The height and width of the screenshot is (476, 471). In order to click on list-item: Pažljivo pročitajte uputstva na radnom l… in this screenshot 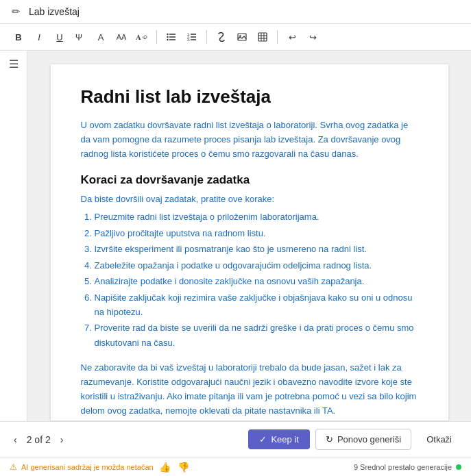, I will do `click(256, 233)`.